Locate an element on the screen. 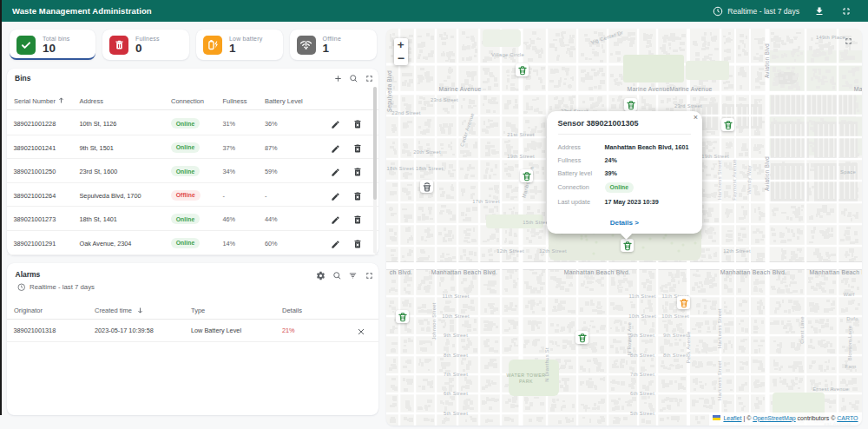 Image resolution: width=868 pixels, height=429 pixels. svg-text: Farn is located at coordinates (851, 366).